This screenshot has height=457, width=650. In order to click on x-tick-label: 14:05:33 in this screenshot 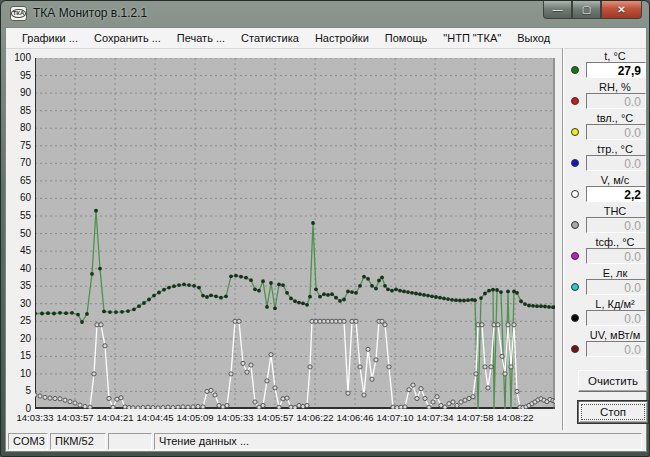, I will do `click(236, 418)`.